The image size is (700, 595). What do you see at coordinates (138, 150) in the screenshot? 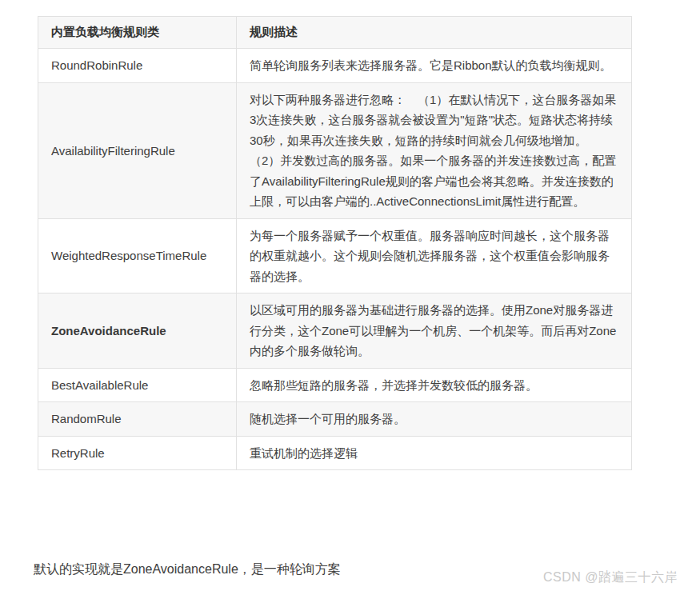
I see `rule-name: AvailabilityFilteringRule` at bounding box center [138, 150].